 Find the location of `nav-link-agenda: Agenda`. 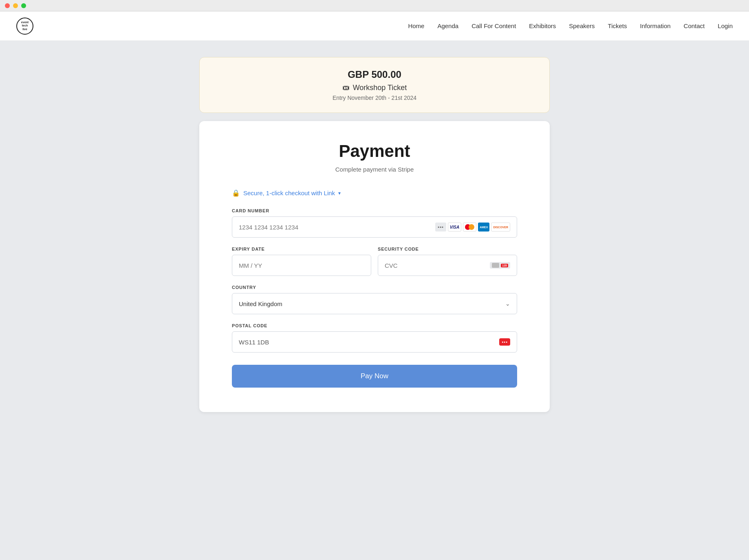

nav-link-agenda: Agenda is located at coordinates (448, 26).